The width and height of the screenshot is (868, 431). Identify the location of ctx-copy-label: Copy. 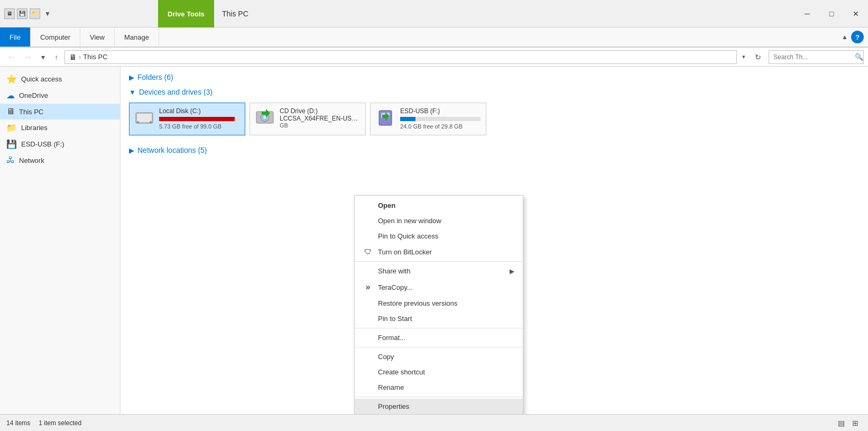
(446, 356).